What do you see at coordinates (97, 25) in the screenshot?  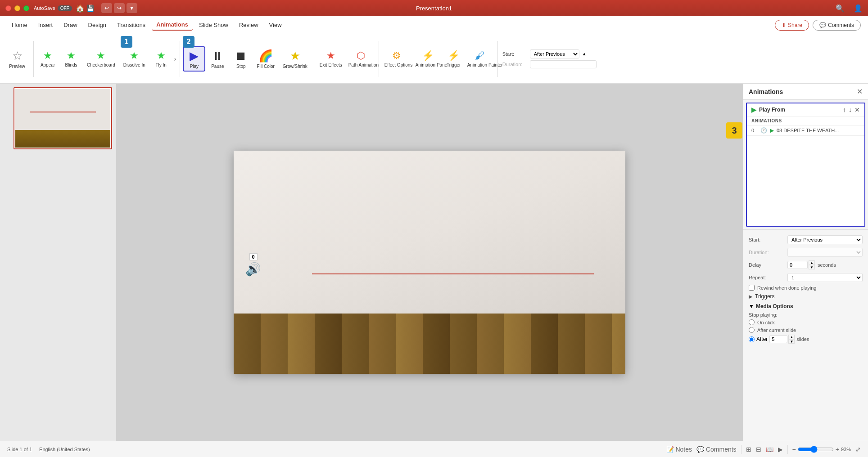 I see `menu-design: Design` at bounding box center [97, 25].